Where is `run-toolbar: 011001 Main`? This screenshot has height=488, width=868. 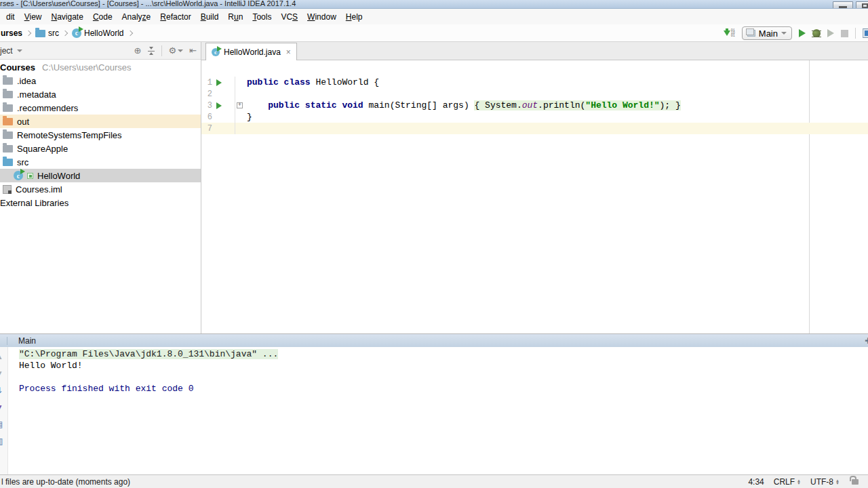 run-toolbar: 011001 Main is located at coordinates (796, 33).